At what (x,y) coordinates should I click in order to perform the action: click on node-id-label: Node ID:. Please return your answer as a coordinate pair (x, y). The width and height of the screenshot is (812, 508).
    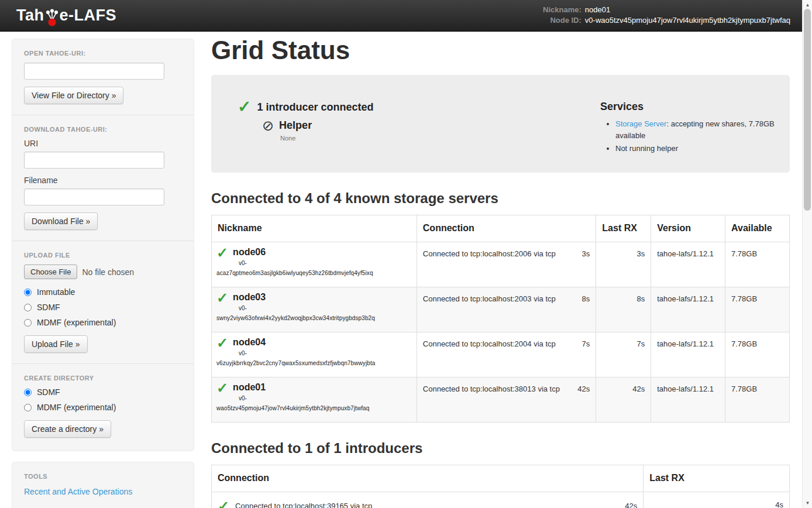
    Looking at the image, I should click on (565, 21).